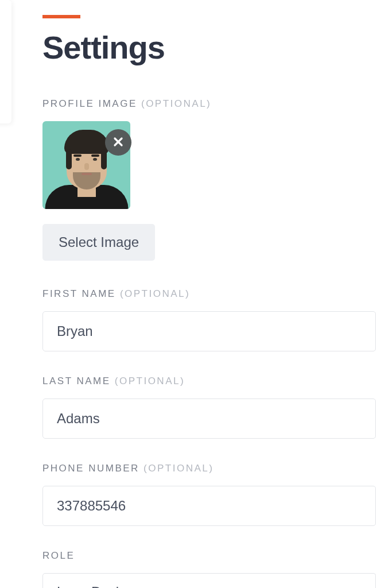 This screenshot has height=588, width=376. What do you see at coordinates (77, 381) in the screenshot?
I see `last-name-label-text: LAST NAME` at bounding box center [77, 381].